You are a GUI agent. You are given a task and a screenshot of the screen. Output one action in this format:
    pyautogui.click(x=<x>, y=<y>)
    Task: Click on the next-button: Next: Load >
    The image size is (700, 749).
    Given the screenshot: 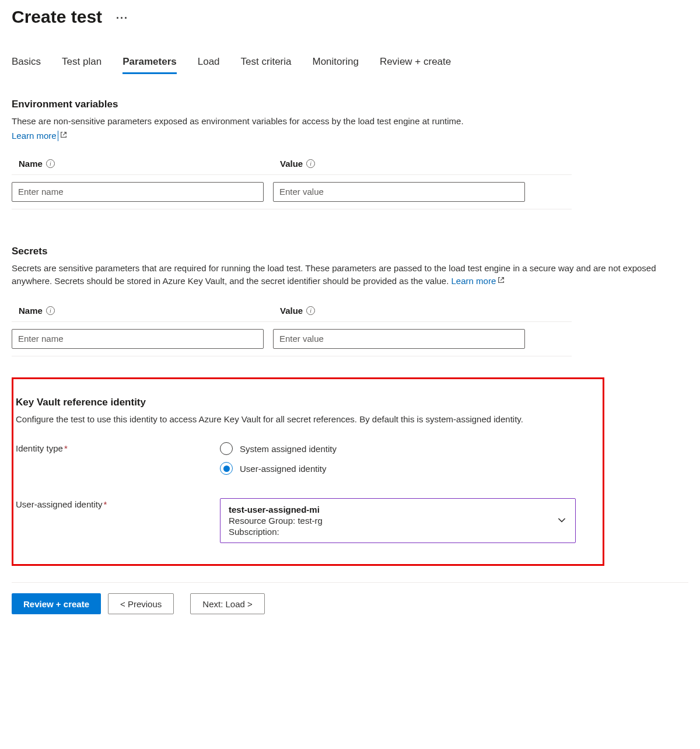 What is the action you would take?
    pyautogui.click(x=228, y=604)
    